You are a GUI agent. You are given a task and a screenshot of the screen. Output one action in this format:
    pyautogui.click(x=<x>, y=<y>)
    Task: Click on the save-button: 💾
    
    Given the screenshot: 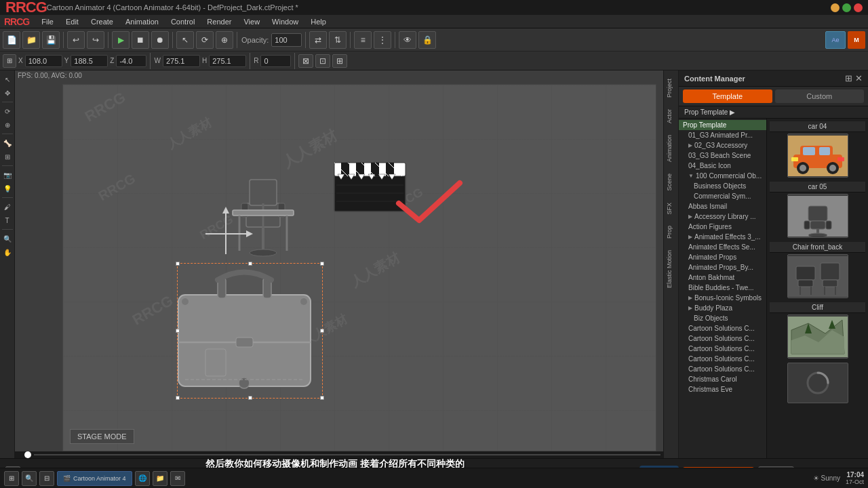 What is the action you would take?
    pyautogui.click(x=51, y=40)
    